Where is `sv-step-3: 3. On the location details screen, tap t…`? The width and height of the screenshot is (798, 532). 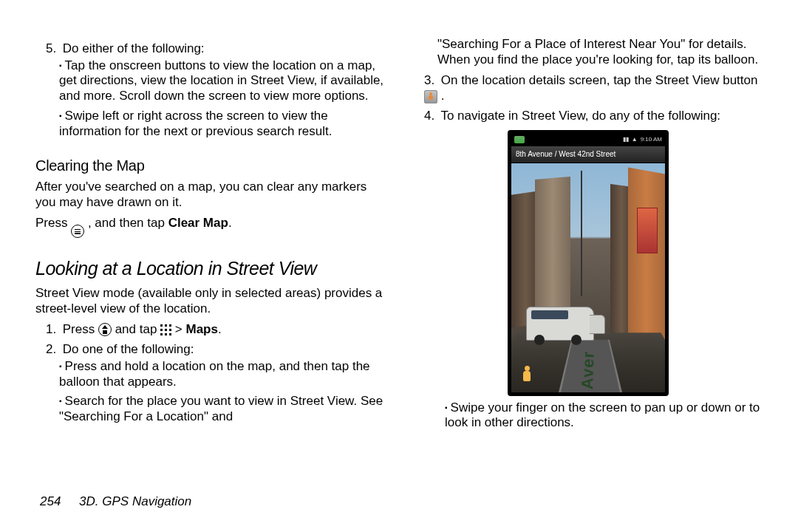 sv-step-3: 3. On the location details screen, tap t… is located at coordinates (593, 89).